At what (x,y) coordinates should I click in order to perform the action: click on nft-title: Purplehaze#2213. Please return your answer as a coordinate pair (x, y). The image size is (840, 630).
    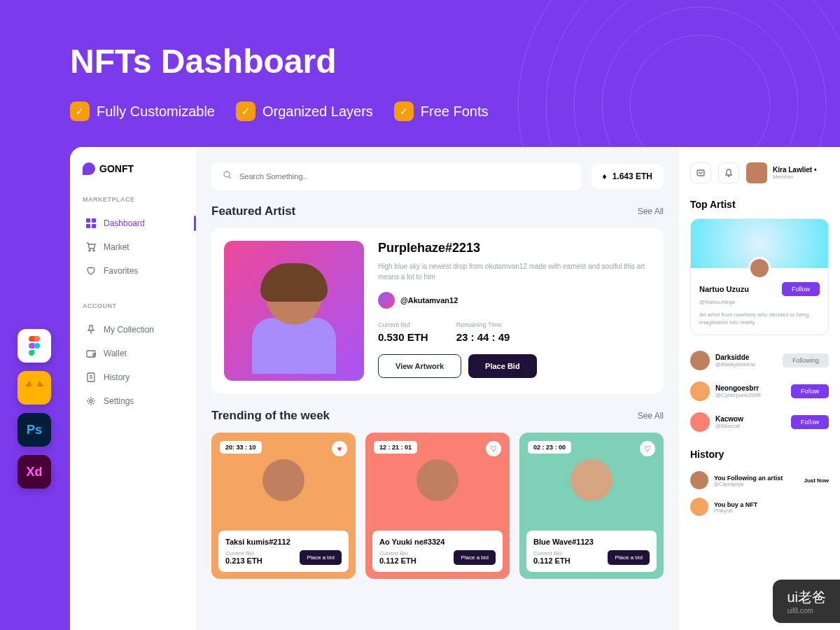
    Looking at the image, I should click on (514, 248).